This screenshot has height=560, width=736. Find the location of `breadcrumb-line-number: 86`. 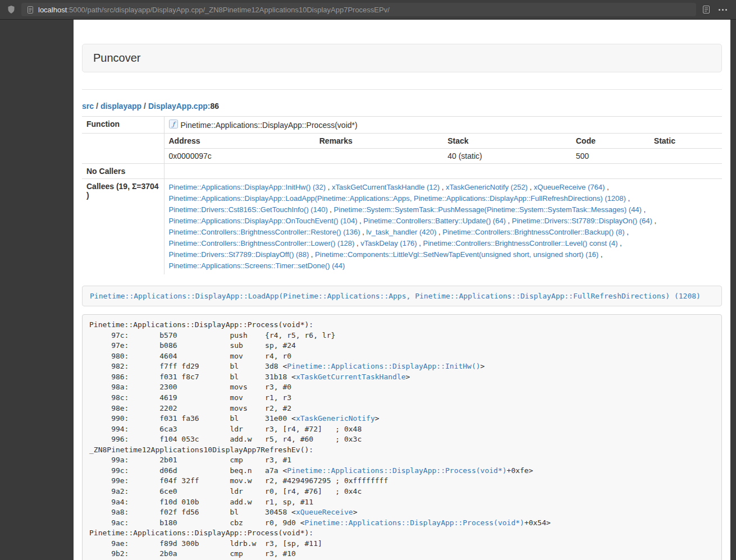

breadcrumb-line-number: 86 is located at coordinates (214, 106).